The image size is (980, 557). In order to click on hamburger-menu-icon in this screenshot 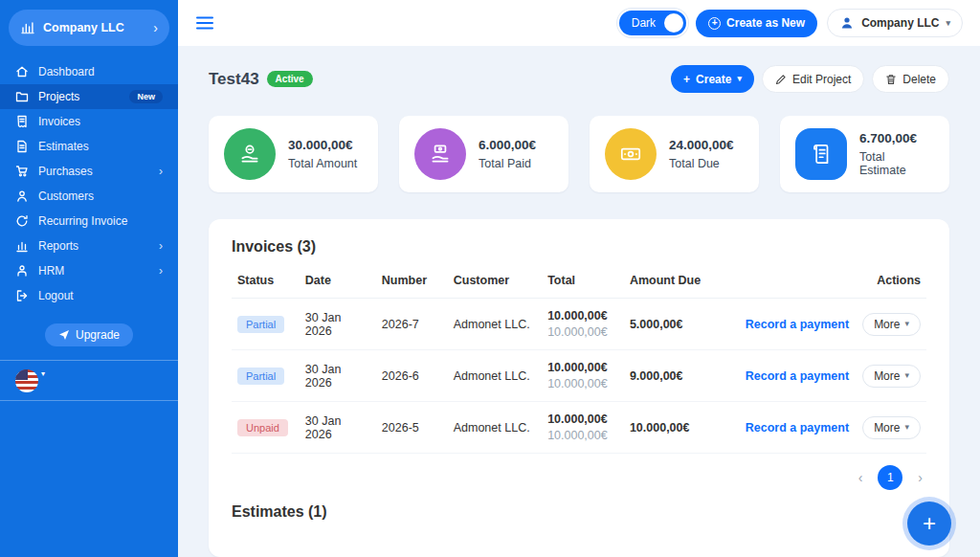, I will do `click(205, 23)`.